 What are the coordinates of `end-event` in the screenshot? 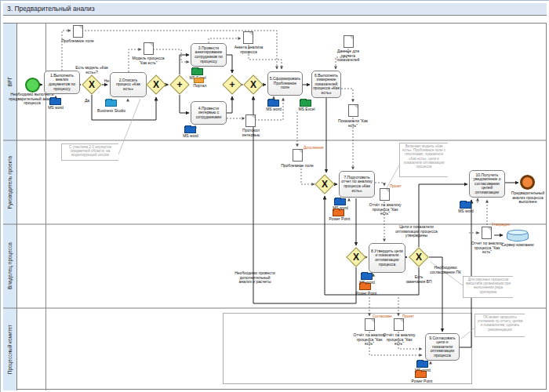 It's located at (527, 182).